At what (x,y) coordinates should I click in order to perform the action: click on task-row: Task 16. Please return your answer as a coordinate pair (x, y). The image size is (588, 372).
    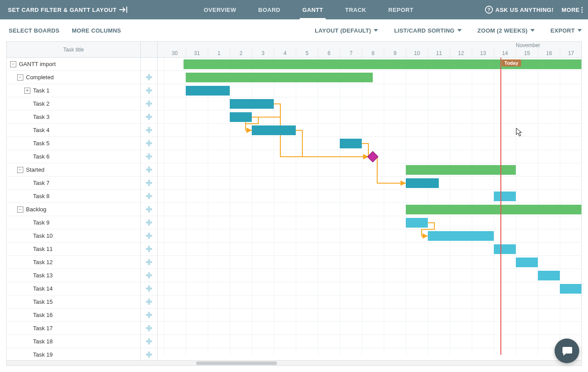
    Looking at the image, I should click on (74, 315).